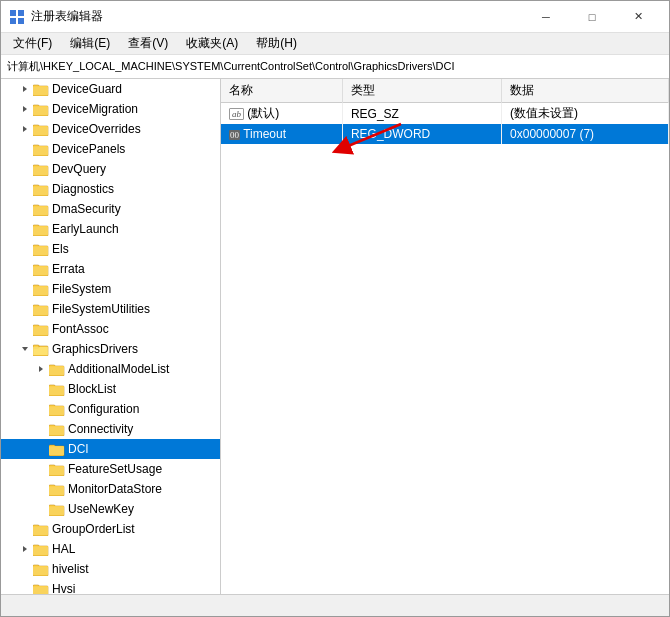 The width and height of the screenshot is (670, 617). Describe the element at coordinates (118, 369) in the screenshot. I see `tree-label-additionalmodelist: AdditionalModeList` at that location.